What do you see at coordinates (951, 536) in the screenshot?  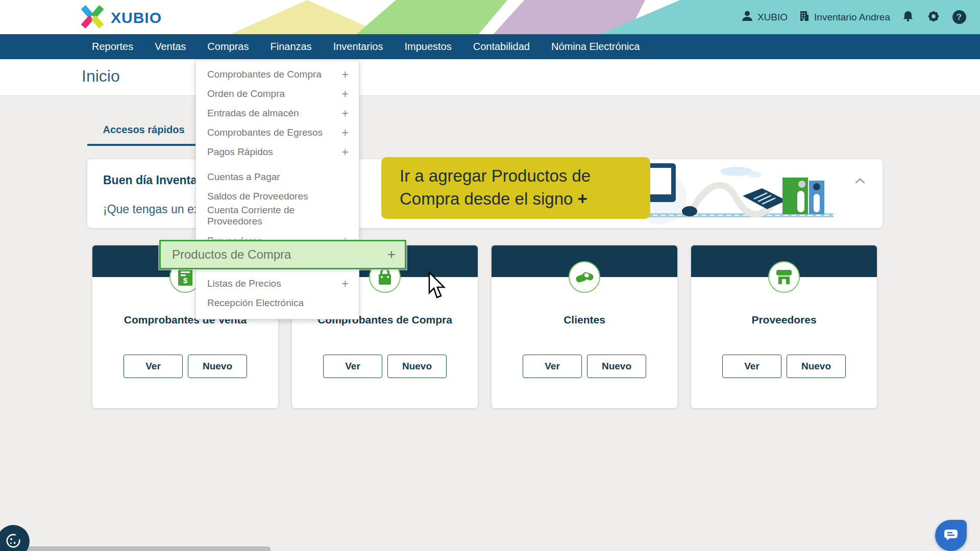 I see `chat-widget-button` at bounding box center [951, 536].